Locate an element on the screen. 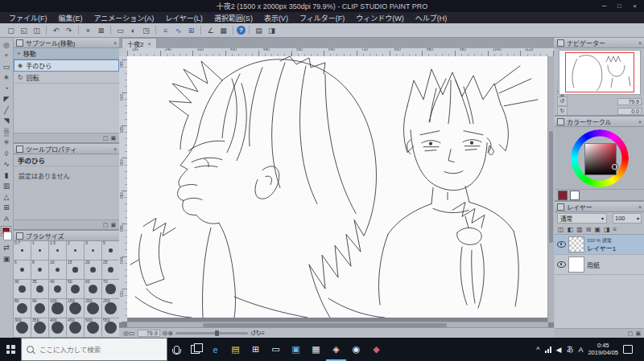 This screenshot has height=361, width=644. tray-caret-icon: ^ is located at coordinates (538, 350).